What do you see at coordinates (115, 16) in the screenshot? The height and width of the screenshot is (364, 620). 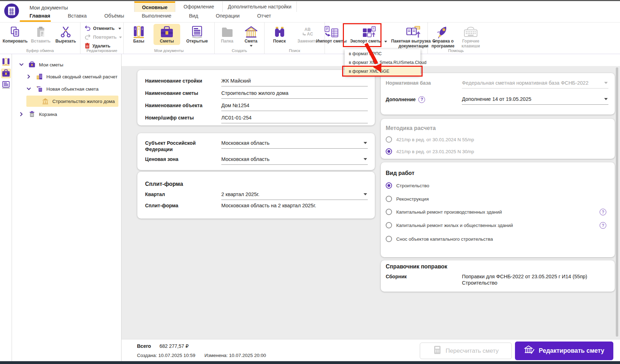 I see `menu-tab-volumes: Объёмы` at bounding box center [115, 16].